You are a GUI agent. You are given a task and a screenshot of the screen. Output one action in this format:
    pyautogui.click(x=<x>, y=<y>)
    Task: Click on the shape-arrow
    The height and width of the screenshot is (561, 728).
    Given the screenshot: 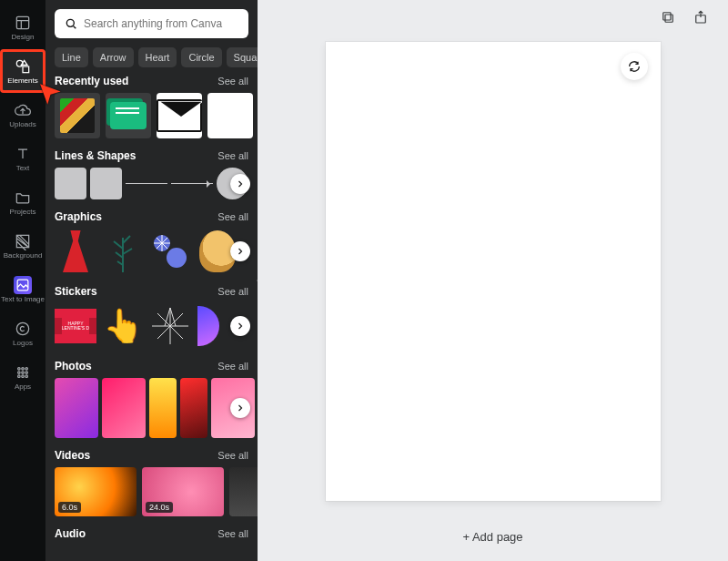 What is the action you would take?
    pyautogui.click(x=192, y=184)
    